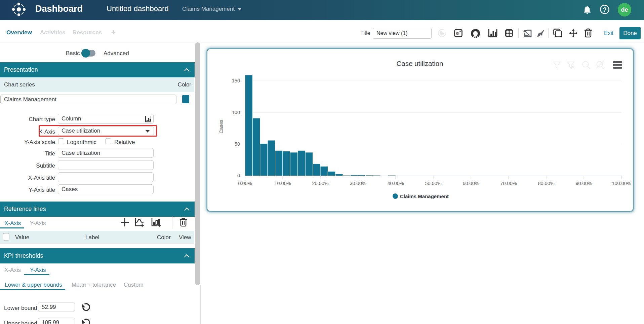 This screenshot has width=644, height=324. I want to click on svg-text: oı, so click(458, 33).